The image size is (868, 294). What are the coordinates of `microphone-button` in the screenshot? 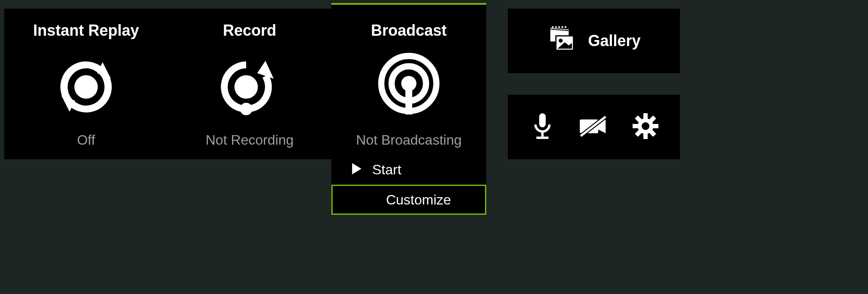 It's located at (542, 127).